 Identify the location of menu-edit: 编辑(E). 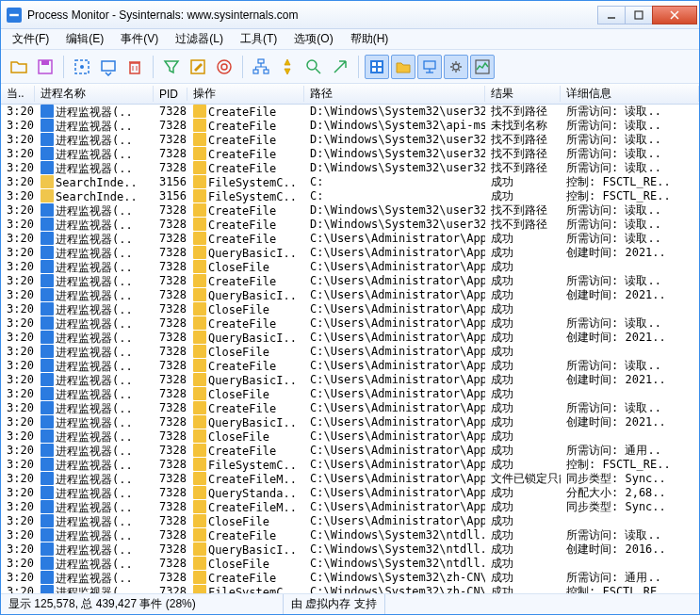
(85, 40).